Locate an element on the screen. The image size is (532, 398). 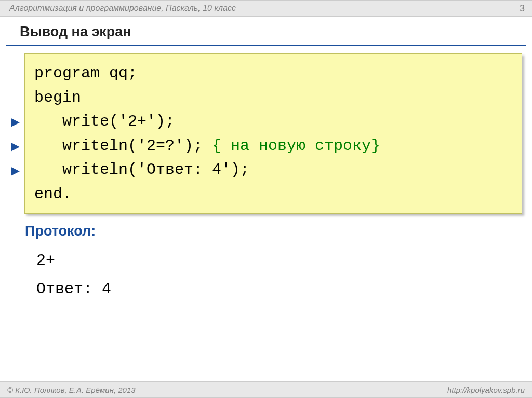
protocol-label: Протокол: is located at coordinates (60, 231).